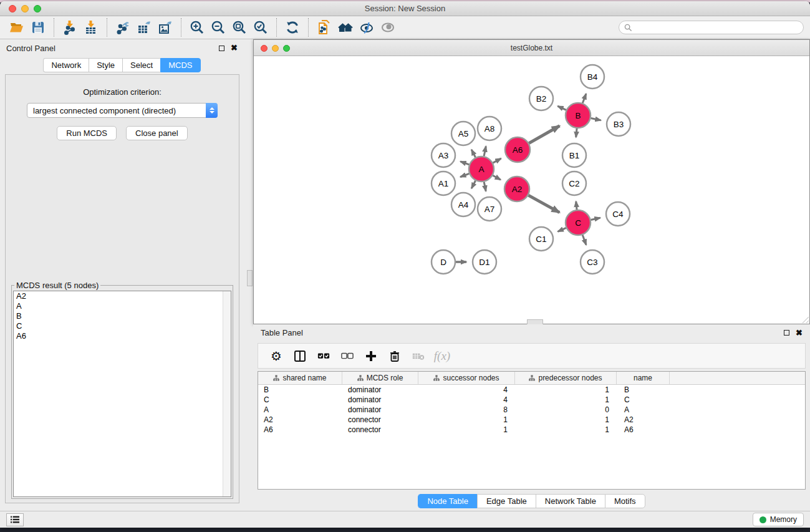 This screenshot has height=532, width=810. I want to click on tab-style: Style, so click(105, 65).